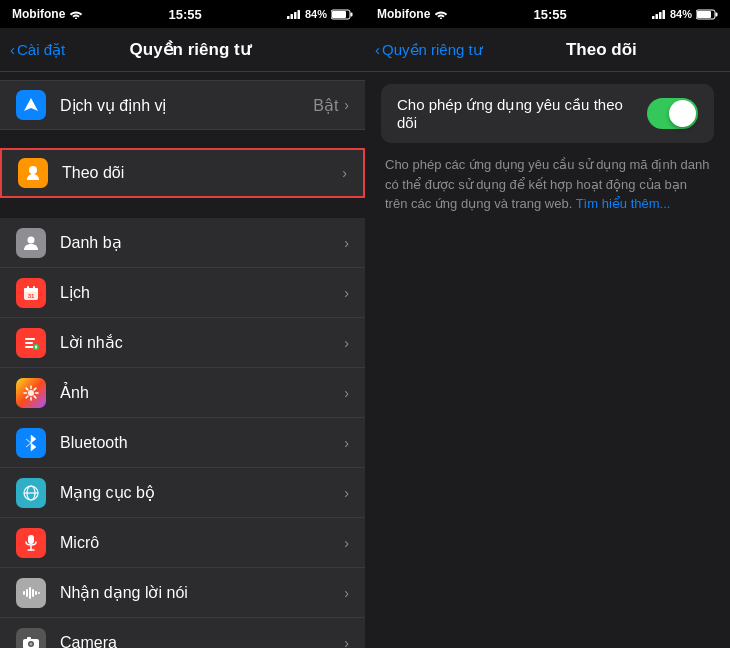  I want to click on bluetooth-icon, so click(31, 443).